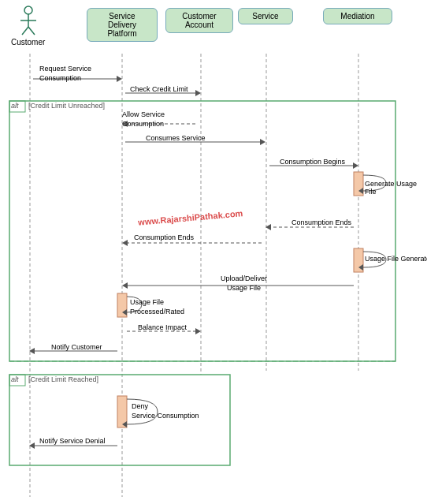  Describe the element at coordinates (191, 218) in the screenshot. I see `watermark: www.RajarshiPathak.com` at that location.